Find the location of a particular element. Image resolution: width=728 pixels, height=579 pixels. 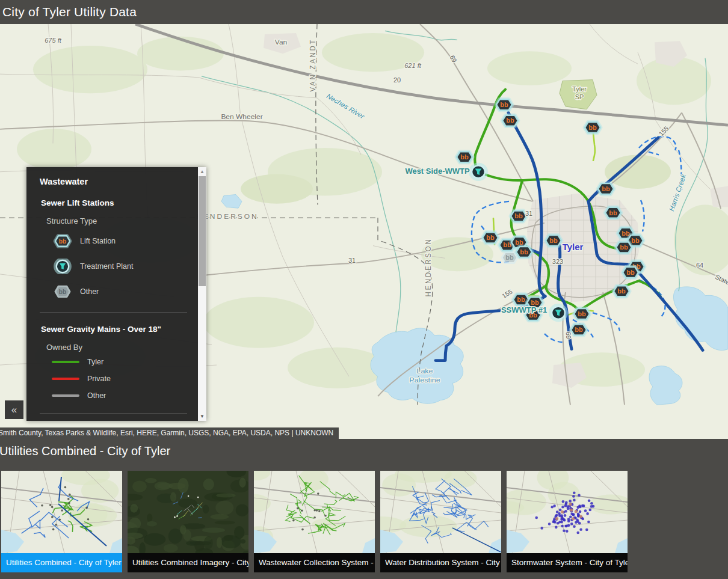

legend-field-heading: Structure Type is located at coordinates (117, 221).